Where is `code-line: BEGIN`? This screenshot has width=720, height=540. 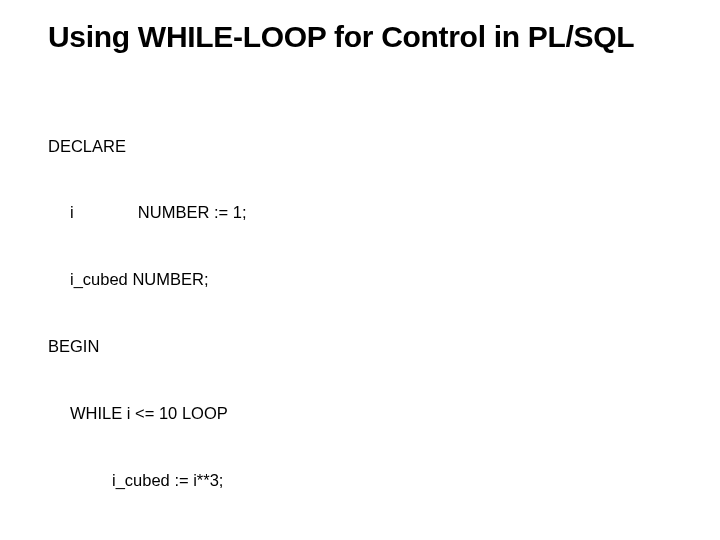
code-line: BEGIN is located at coordinates (360, 346).